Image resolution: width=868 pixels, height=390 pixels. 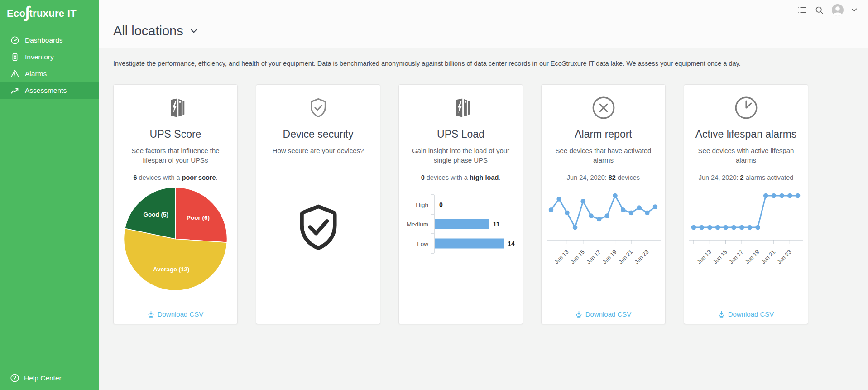 I want to click on svg-text: 11, so click(x=496, y=224).